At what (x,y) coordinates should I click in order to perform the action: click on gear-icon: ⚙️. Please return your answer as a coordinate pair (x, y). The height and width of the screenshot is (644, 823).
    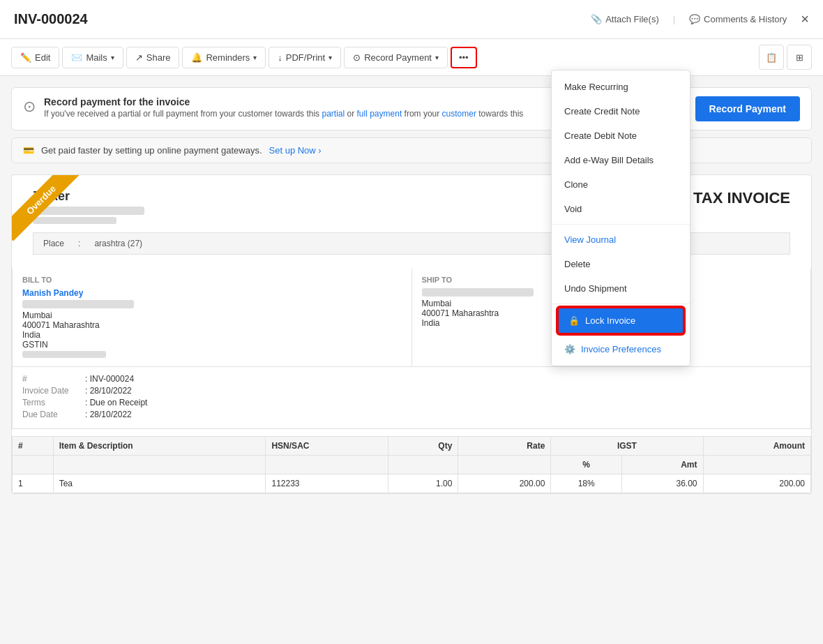
    Looking at the image, I should click on (570, 349).